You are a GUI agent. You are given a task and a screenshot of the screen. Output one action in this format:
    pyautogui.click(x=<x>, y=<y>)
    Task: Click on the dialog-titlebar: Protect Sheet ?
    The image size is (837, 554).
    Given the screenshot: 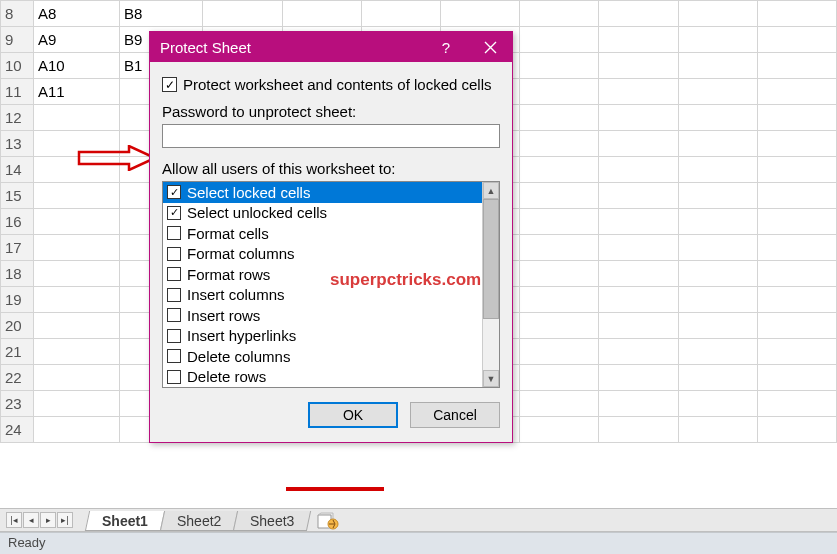 What is the action you would take?
    pyautogui.click(x=331, y=47)
    